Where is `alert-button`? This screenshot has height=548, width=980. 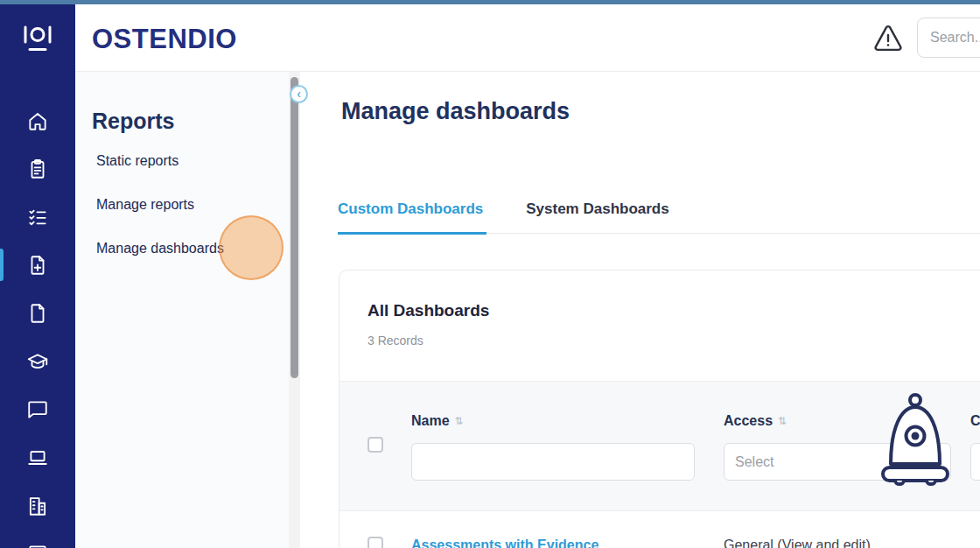
alert-button is located at coordinates (888, 39).